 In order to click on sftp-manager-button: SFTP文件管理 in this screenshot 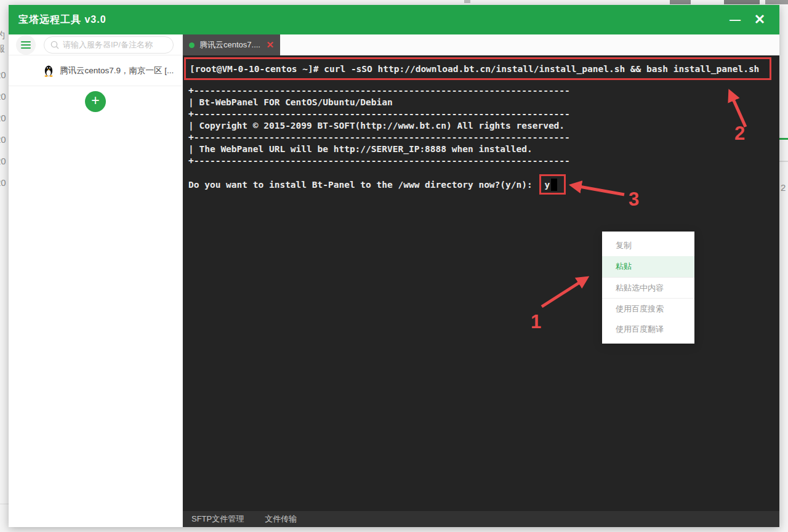, I will do `click(218, 519)`.